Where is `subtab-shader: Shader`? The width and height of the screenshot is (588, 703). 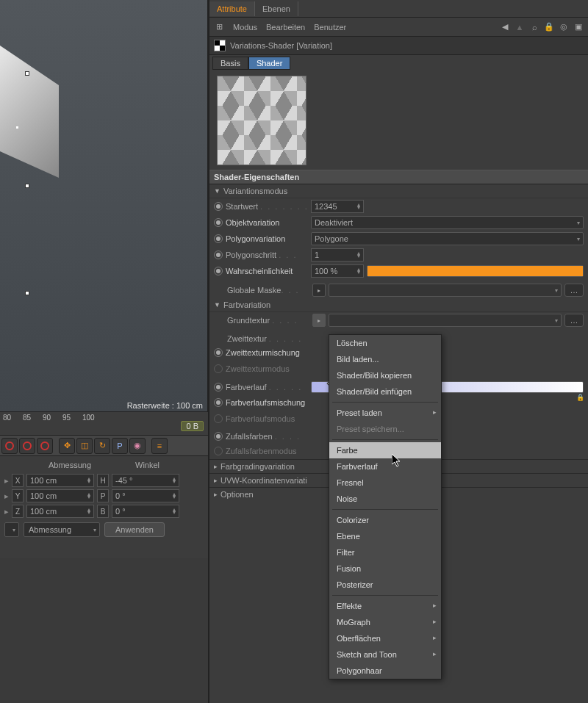 subtab-shader: Shader is located at coordinates (269, 63).